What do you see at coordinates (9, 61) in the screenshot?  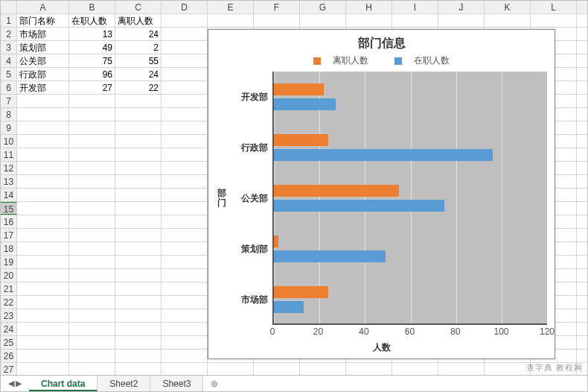 I see `row-header-4: 4` at bounding box center [9, 61].